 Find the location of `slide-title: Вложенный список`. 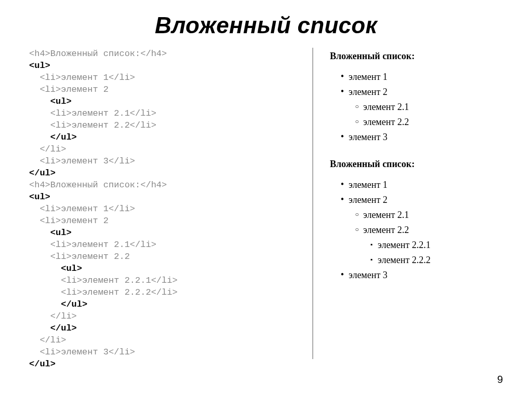

slide-title: Вложенный список is located at coordinates (266, 25).